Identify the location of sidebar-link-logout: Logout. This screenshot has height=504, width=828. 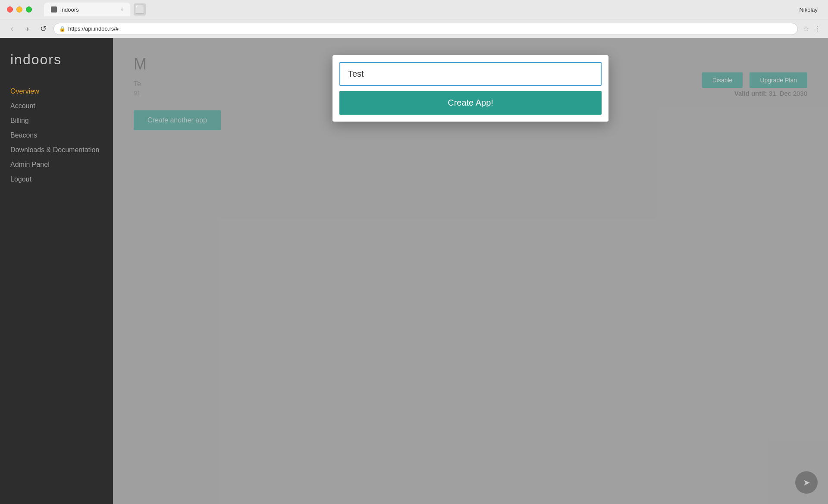
(21, 179).